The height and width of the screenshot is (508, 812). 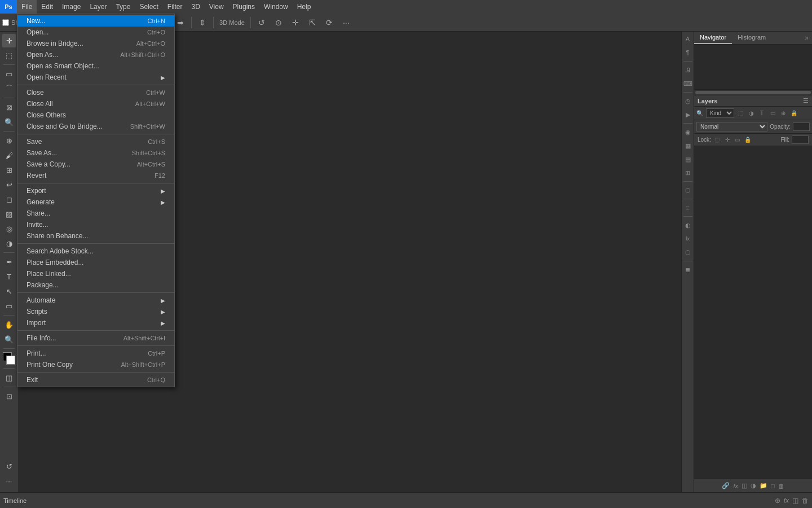 I want to click on menu-item-close_others: Close Others, so click(x=96, y=115).